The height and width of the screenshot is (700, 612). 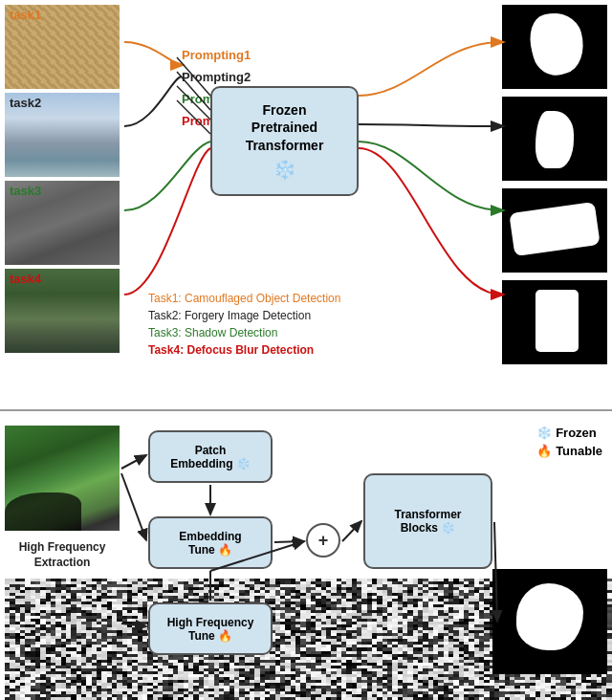 What do you see at coordinates (226, 636) in the screenshot?
I see `hf-tune-icon: 🔥` at bounding box center [226, 636].